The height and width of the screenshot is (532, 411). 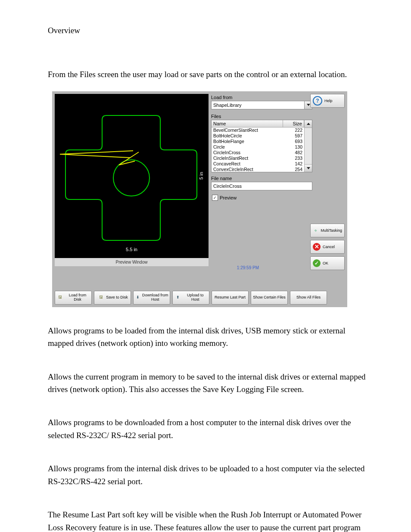 I want to click on file-size: 597, so click(x=294, y=136).